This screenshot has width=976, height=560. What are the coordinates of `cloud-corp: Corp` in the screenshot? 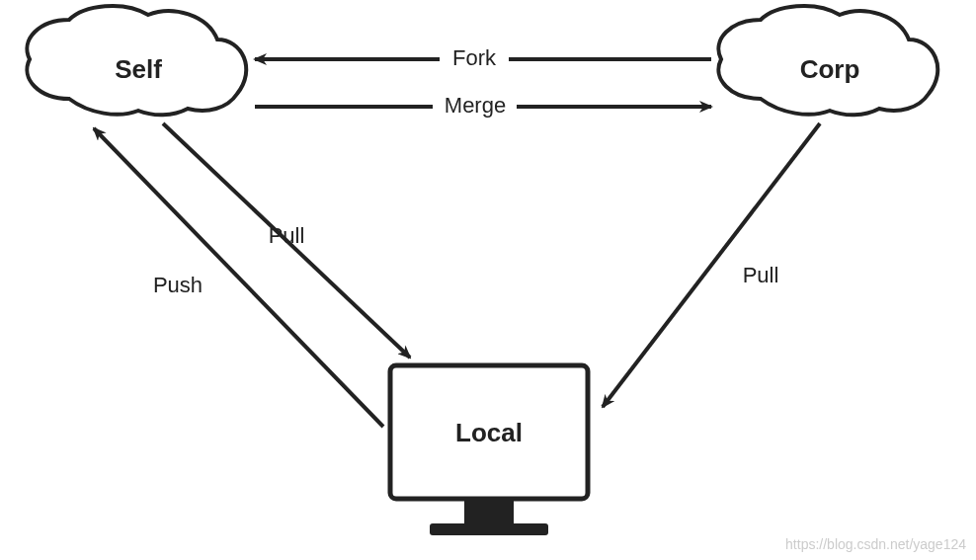 It's located at (828, 60).